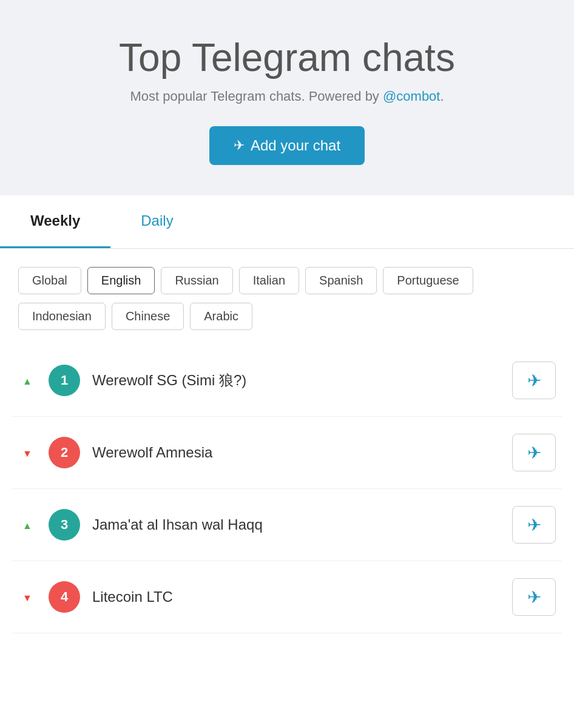 The image size is (574, 728). I want to click on rank-badge-1: 1, so click(64, 380).